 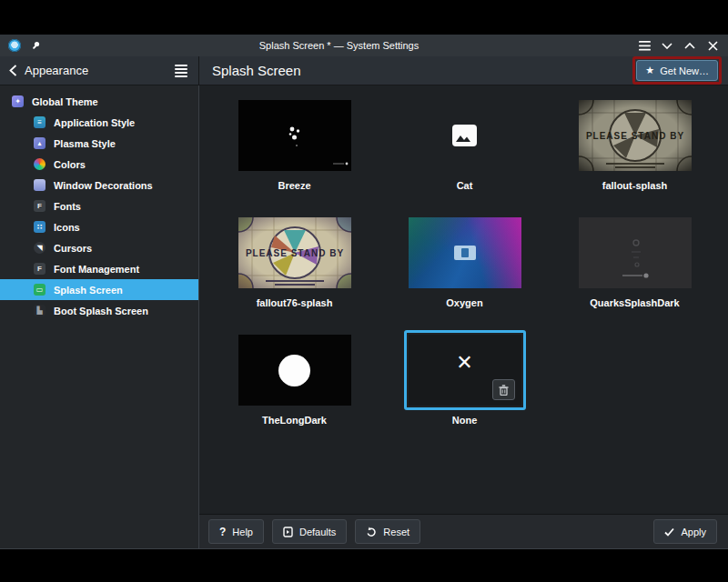 I want to click on icons-icon: ∷, so click(x=40, y=227).